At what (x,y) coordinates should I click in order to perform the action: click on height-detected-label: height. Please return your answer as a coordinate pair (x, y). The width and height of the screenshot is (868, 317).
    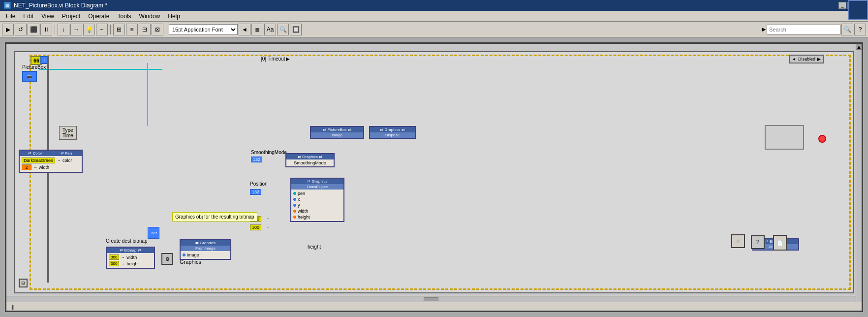
    Looking at the image, I should click on (314, 247).